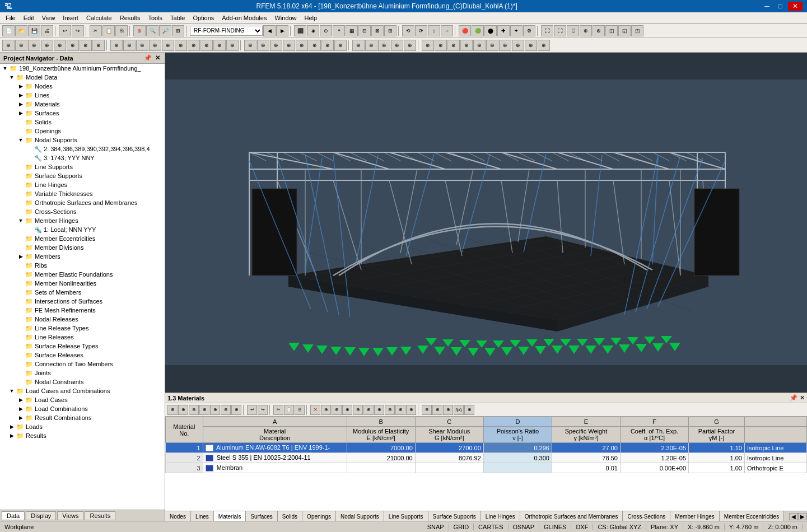 The width and height of the screenshot is (807, 532). I want to click on menu-item-calculate: Calculate, so click(99, 18).